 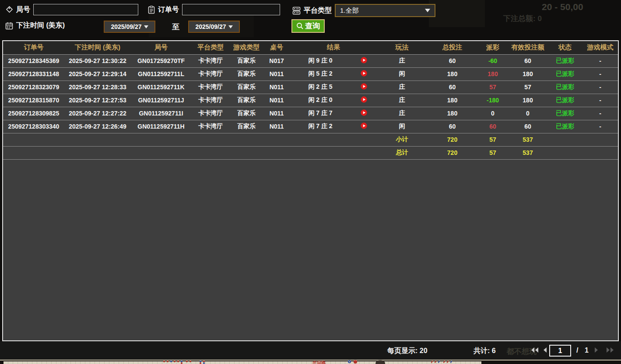 What do you see at coordinates (34, 48) in the screenshot?
I see `col-order-no: 订单号` at bounding box center [34, 48].